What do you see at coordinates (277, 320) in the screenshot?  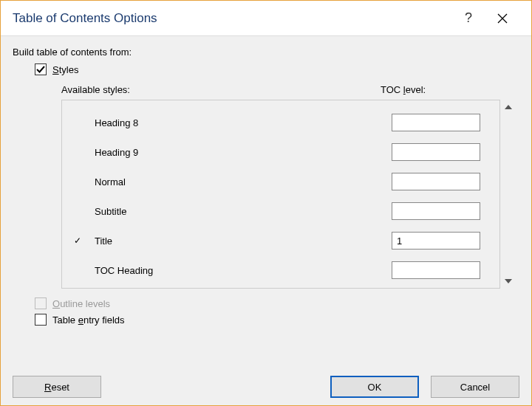 I see `table-entry-fields-row: Table entry fields` at bounding box center [277, 320].